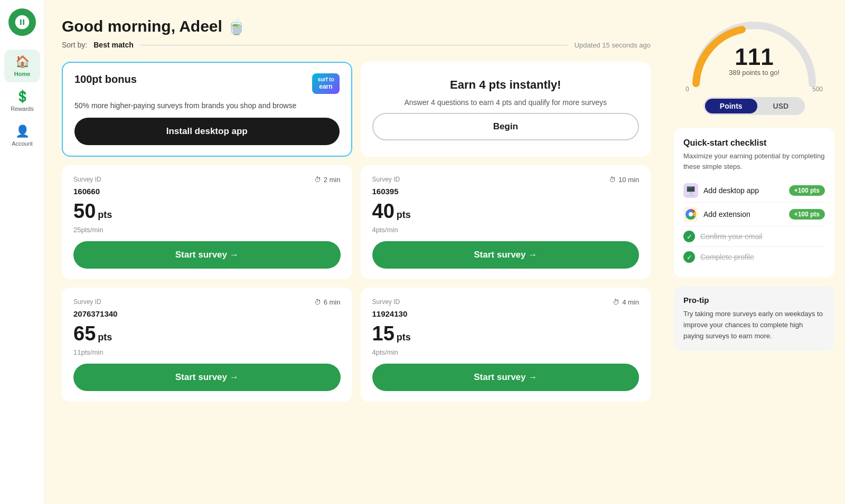 Image resolution: width=845 pixels, height=504 pixels. Describe the element at coordinates (719, 257) in the screenshot. I see `checklist-item-complete-profile-left: ✓ Complete profile` at that location.